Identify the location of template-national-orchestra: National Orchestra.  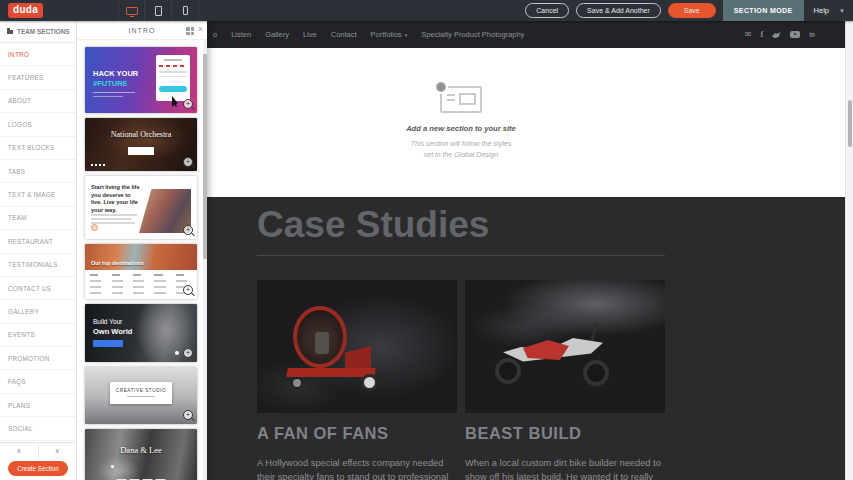
(141, 144).